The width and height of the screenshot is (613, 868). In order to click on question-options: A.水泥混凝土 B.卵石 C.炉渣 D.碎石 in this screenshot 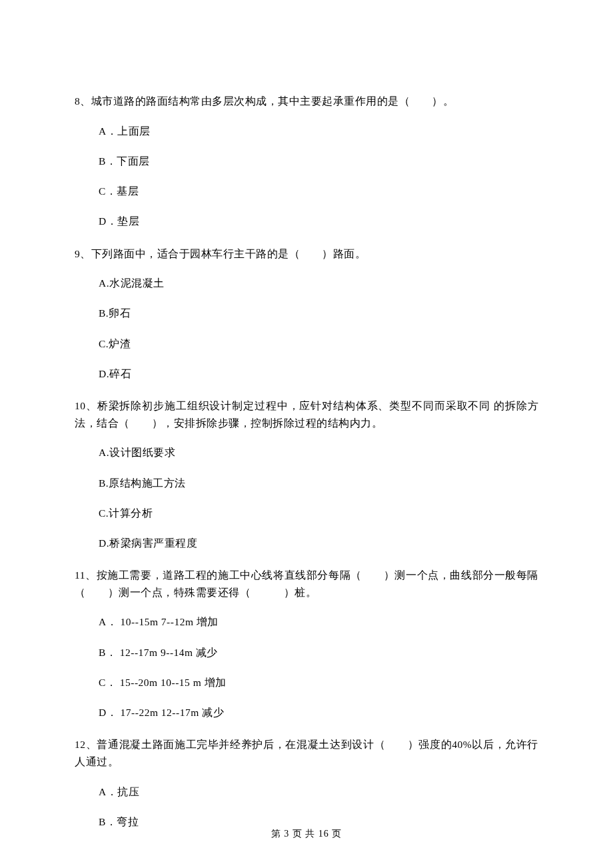, I will do `click(306, 328)`.